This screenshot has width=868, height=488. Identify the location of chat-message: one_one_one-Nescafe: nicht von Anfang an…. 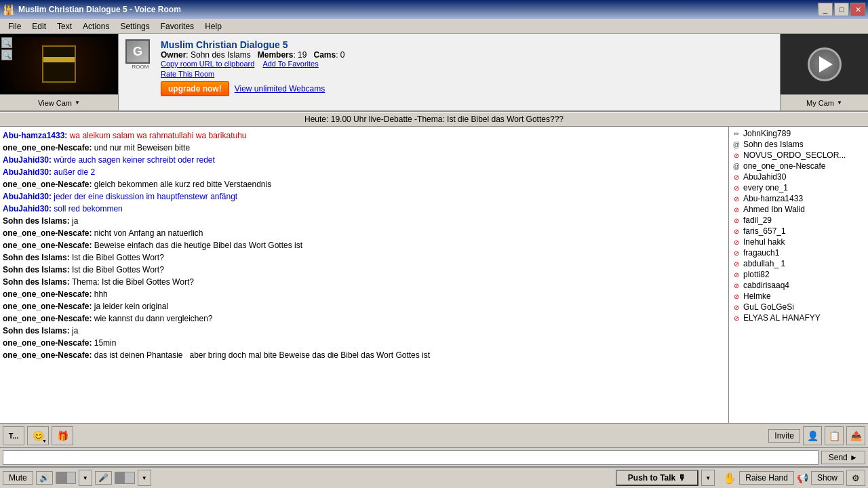
(364, 233).